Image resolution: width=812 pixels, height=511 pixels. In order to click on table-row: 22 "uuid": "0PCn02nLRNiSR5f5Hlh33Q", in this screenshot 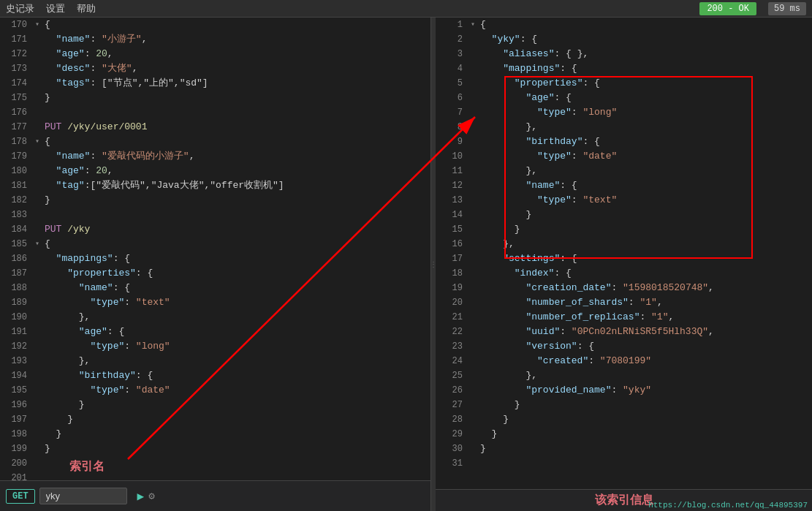, I will do `click(624, 332)`.